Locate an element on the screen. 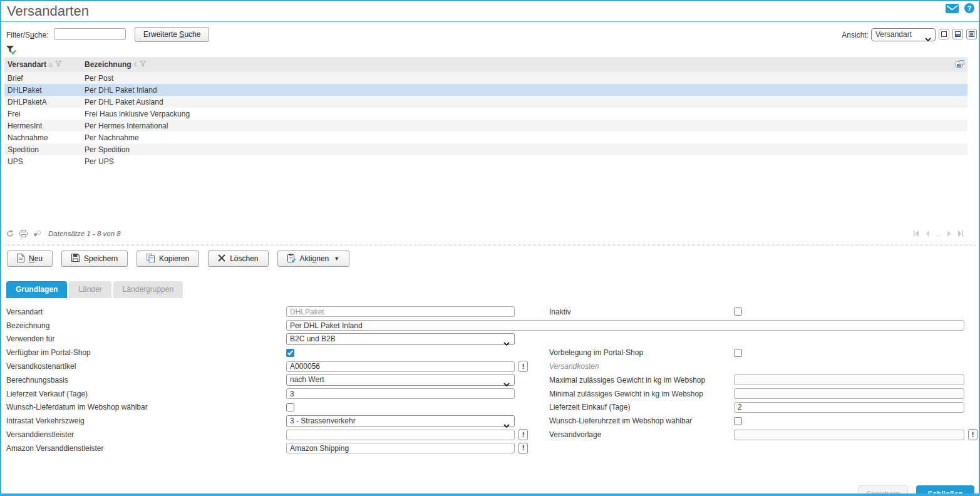 The width and height of the screenshot is (980, 496). tab-grundlagen: Grundlagen is located at coordinates (36, 289).